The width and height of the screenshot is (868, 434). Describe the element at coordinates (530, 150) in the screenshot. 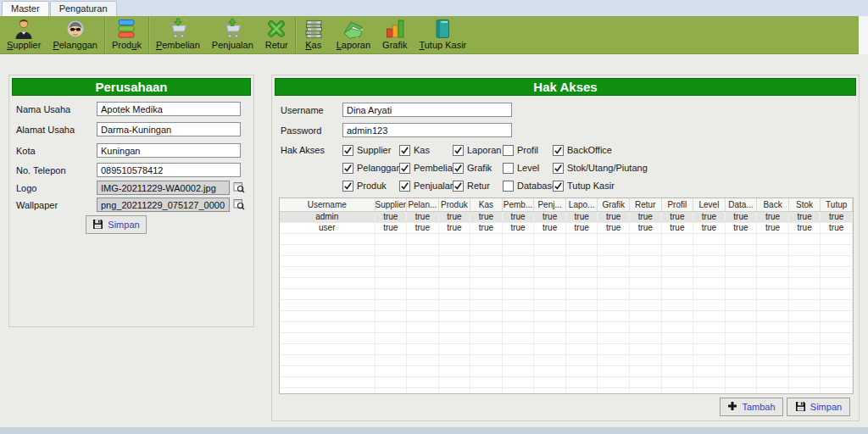

I see `permission-profil: Profil` at that location.